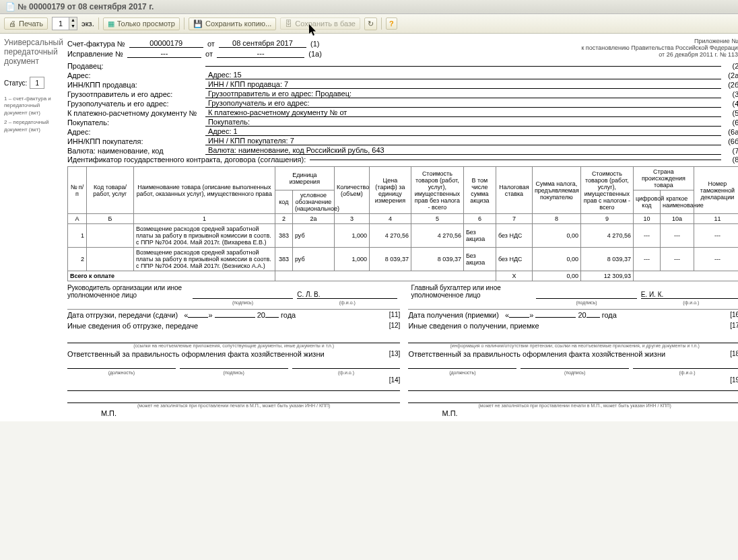 This screenshot has width=738, height=560. Describe the element at coordinates (88, 24) in the screenshot. I see `copies-suffix: экз.` at that location.